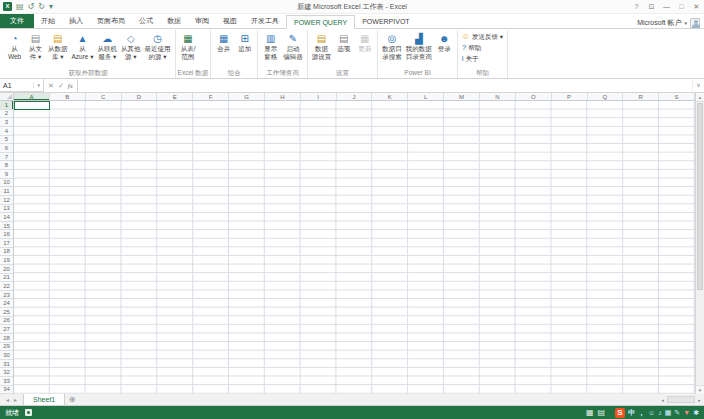  Describe the element at coordinates (668, 412) in the screenshot. I see `soft-keyboard-icon: ▦` at that location.